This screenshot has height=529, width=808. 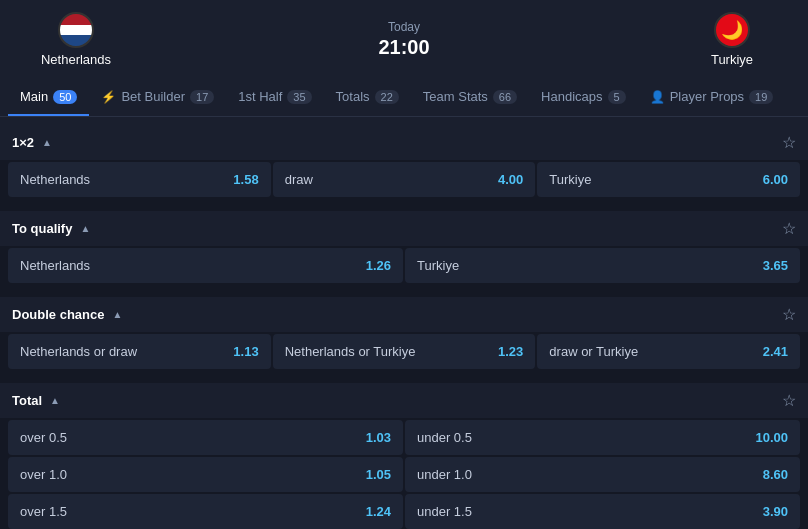 I want to click on odds-label-total-0-1: under 0.5, so click(x=444, y=438).